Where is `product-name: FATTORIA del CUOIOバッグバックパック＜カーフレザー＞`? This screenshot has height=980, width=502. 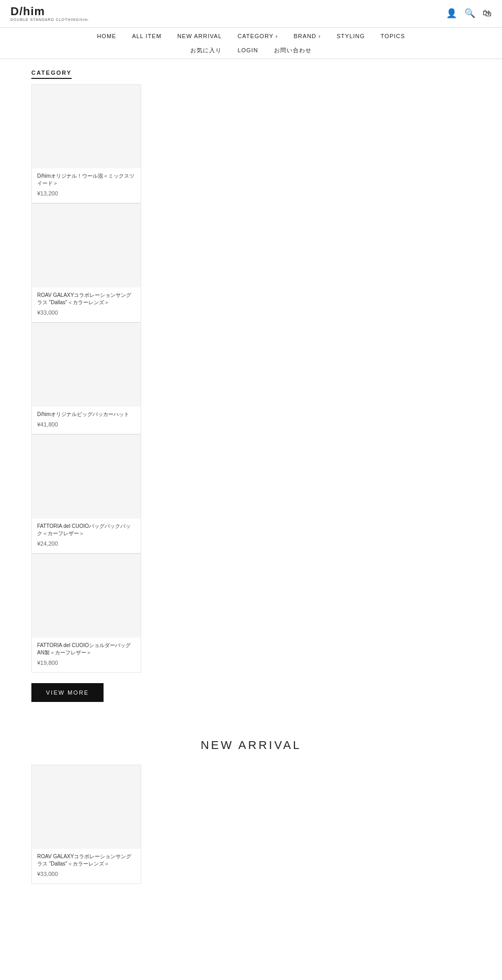 product-name: FATTORIA del CUOIOバッグバックパック＜カーフレザー＞ is located at coordinates (86, 530).